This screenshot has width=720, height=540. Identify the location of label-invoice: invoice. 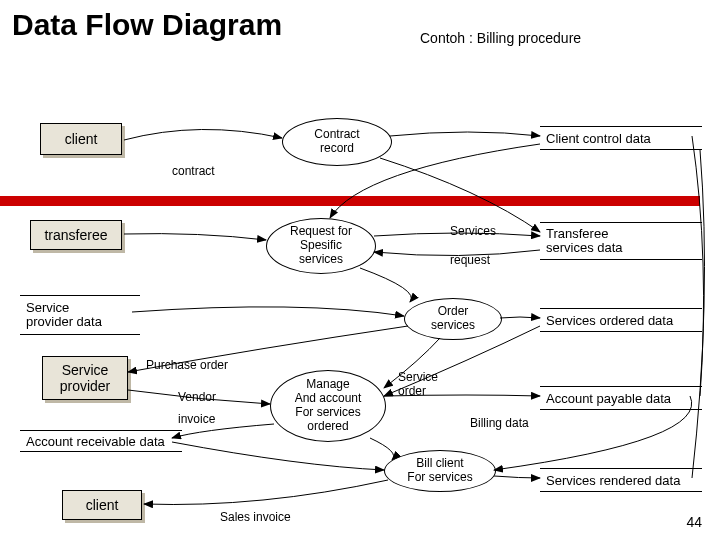
(196, 419).